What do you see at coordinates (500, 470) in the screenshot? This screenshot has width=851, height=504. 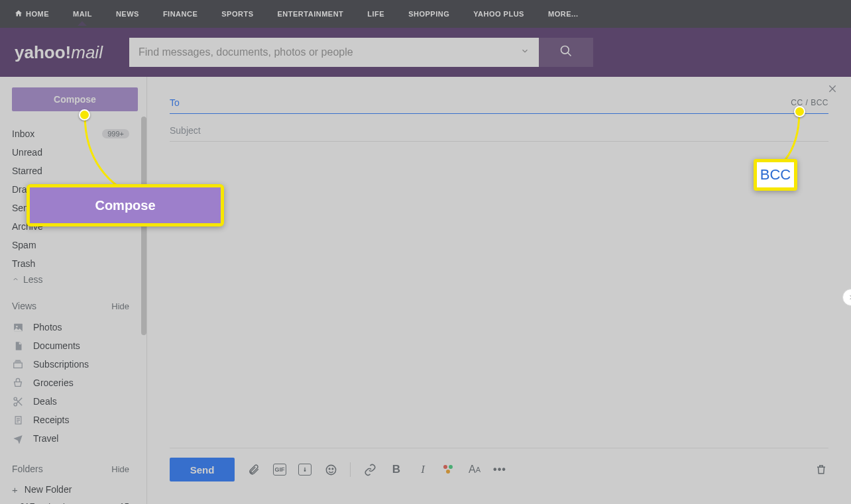 I see `more-icon: •••` at bounding box center [500, 470].